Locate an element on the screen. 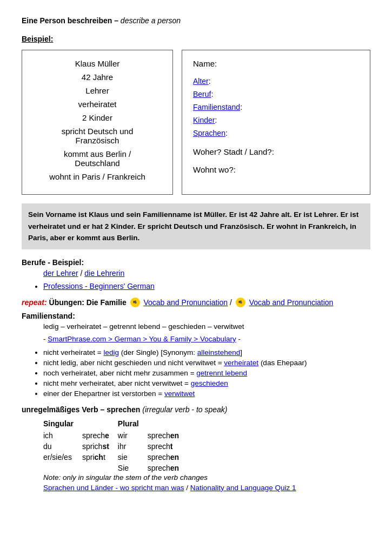 This screenshot has width=392, height=554. bullet-1: nicht verheiratet = ledig (der Single) [… is located at coordinates (207, 353).